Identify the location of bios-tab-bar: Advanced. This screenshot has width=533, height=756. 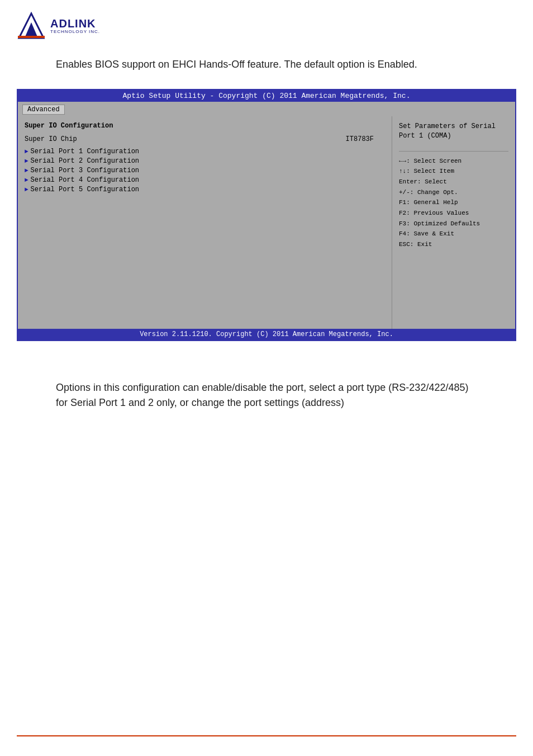
(266, 109).